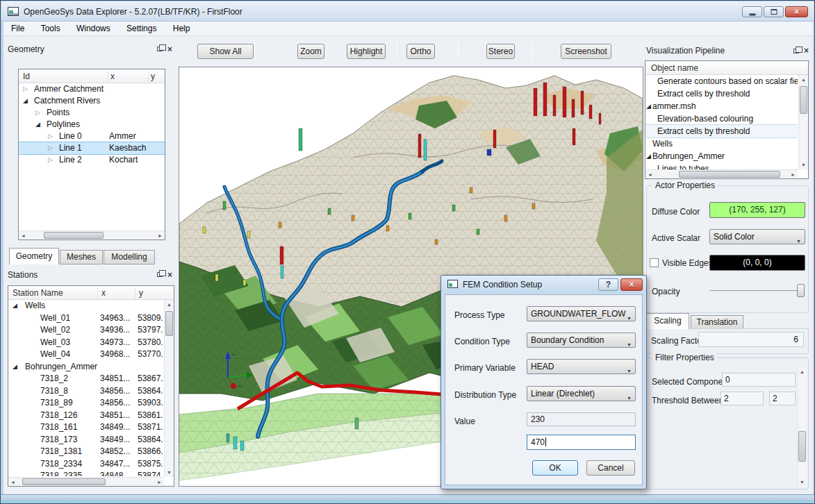  What do you see at coordinates (581, 394) in the screenshot?
I see `distribution-type-select: Linear (Direchlet)▼` at bounding box center [581, 394].